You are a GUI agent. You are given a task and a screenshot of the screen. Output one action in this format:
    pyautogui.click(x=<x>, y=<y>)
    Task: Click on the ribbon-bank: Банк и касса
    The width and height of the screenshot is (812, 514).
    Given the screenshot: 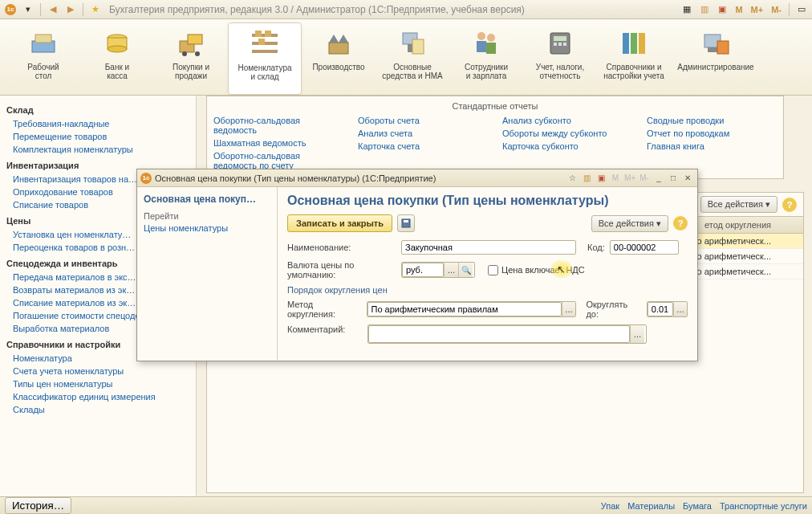 What is the action you would take?
    pyautogui.click(x=117, y=59)
    